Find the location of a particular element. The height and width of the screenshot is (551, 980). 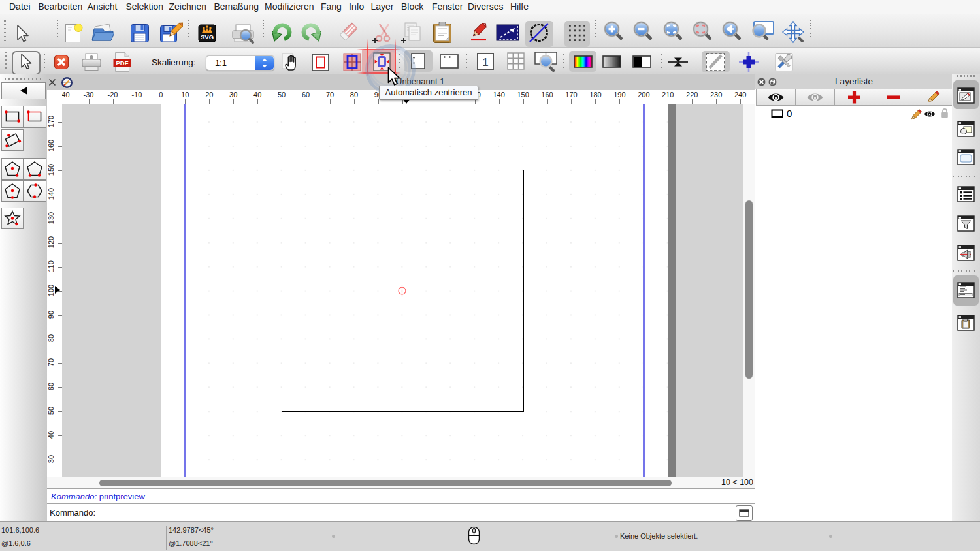

svg-text: SVG is located at coordinates (207, 37).